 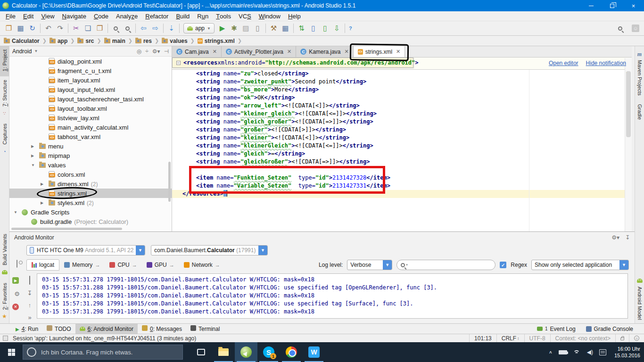 What do you see at coordinates (302, 28) in the screenshot?
I see `gradle-sync-icon: ⇅` at bounding box center [302, 28].